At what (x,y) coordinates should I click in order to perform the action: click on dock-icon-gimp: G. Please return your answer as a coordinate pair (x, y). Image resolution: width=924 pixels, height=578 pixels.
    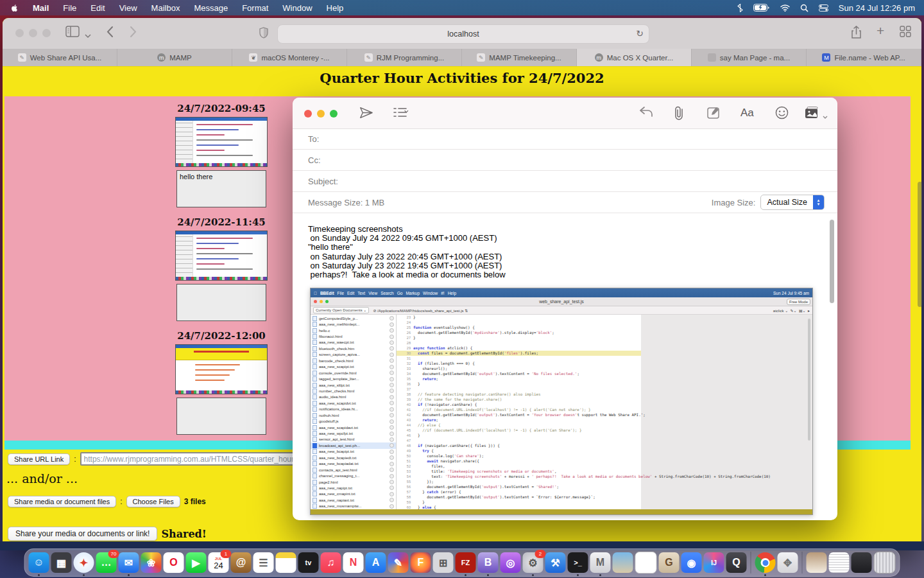
    Looking at the image, I should click on (669, 563).